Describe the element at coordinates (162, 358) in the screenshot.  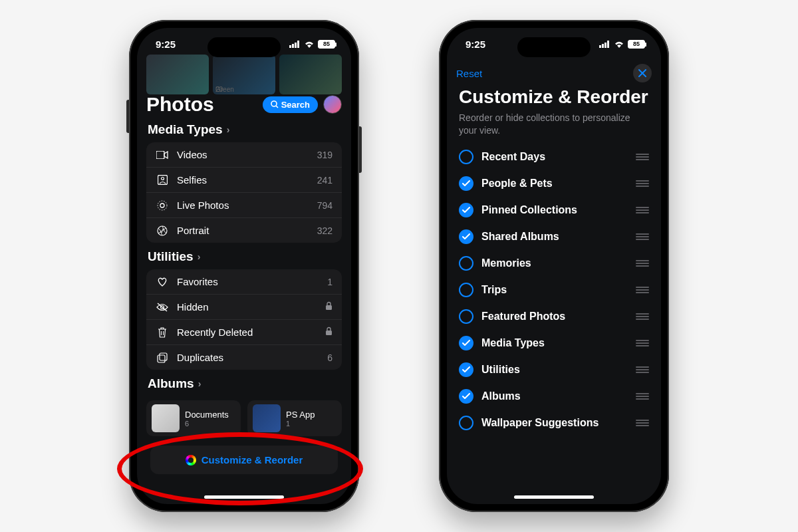
I see `square-on-square-icon` at that location.